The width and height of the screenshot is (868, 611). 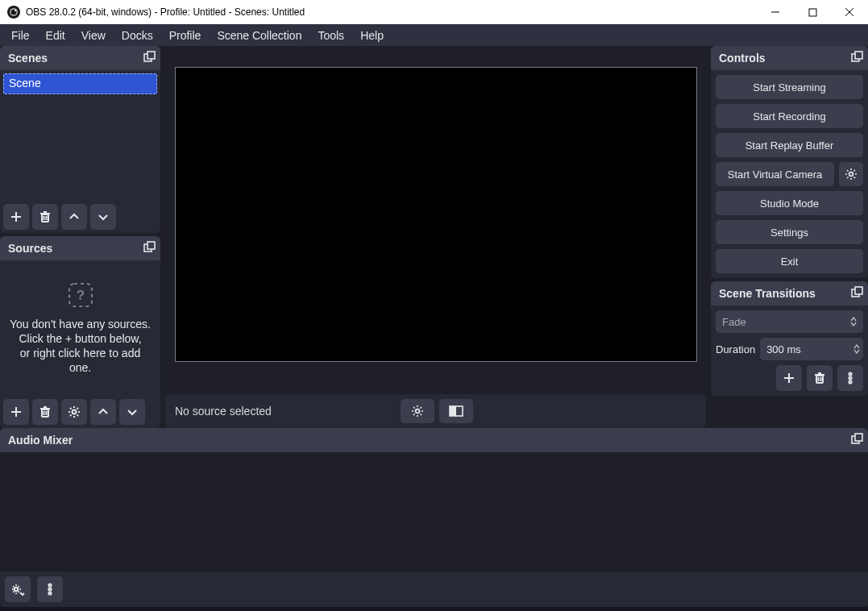 I want to click on duration-value: 300 ms, so click(x=783, y=350).